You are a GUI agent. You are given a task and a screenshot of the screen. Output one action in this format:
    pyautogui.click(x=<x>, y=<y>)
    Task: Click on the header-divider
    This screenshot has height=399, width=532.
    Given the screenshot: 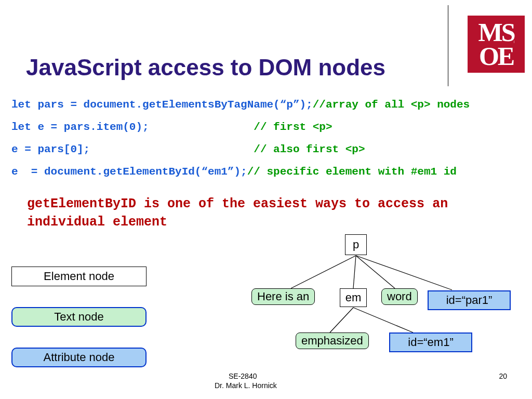 What is the action you would take?
    pyautogui.click(x=448, y=46)
    